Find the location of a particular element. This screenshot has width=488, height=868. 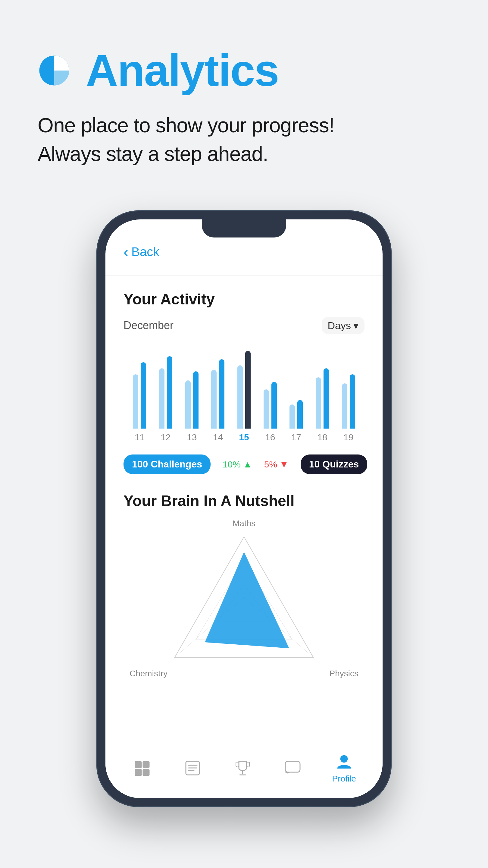

bar-label-12: 12 is located at coordinates (166, 437).